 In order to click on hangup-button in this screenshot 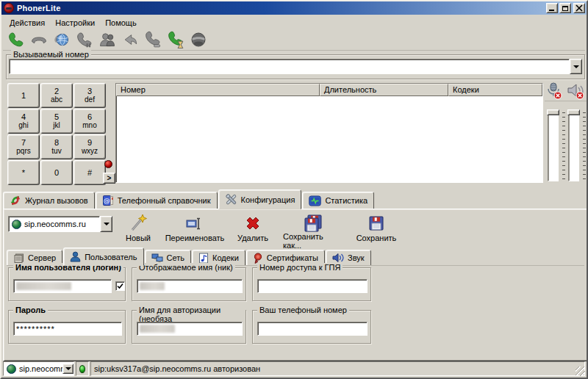, I will do `click(39, 40)`.